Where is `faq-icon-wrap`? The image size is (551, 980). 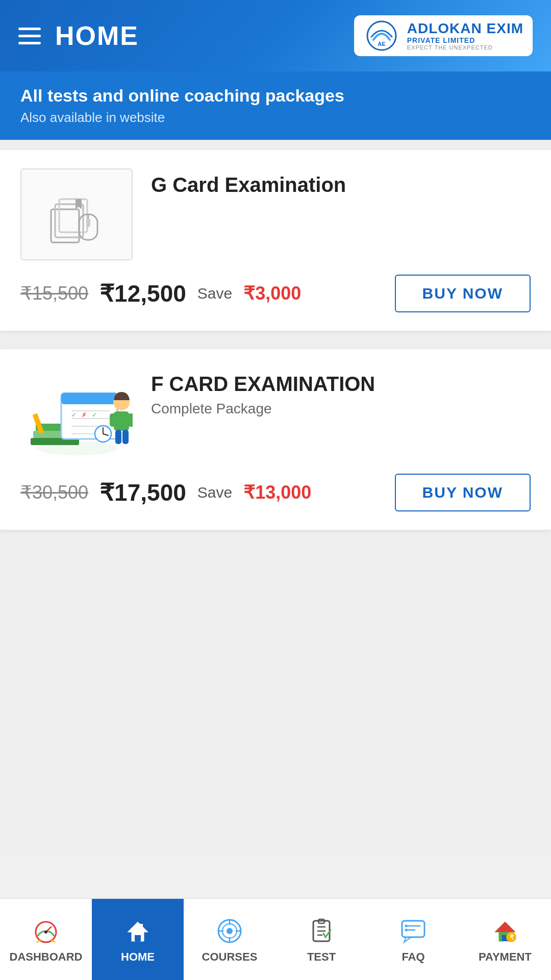 faq-icon-wrap is located at coordinates (413, 931).